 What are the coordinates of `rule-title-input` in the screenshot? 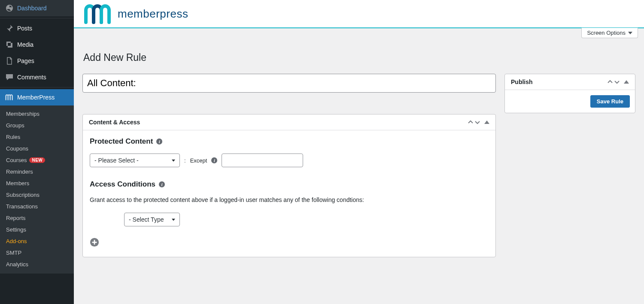 It's located at (289, 83).